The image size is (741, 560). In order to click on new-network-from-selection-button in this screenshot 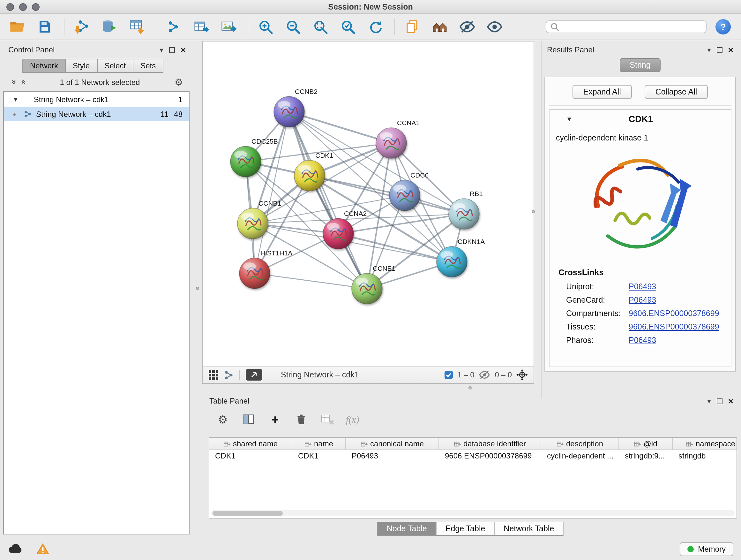, I will do `click(174, 27)`.